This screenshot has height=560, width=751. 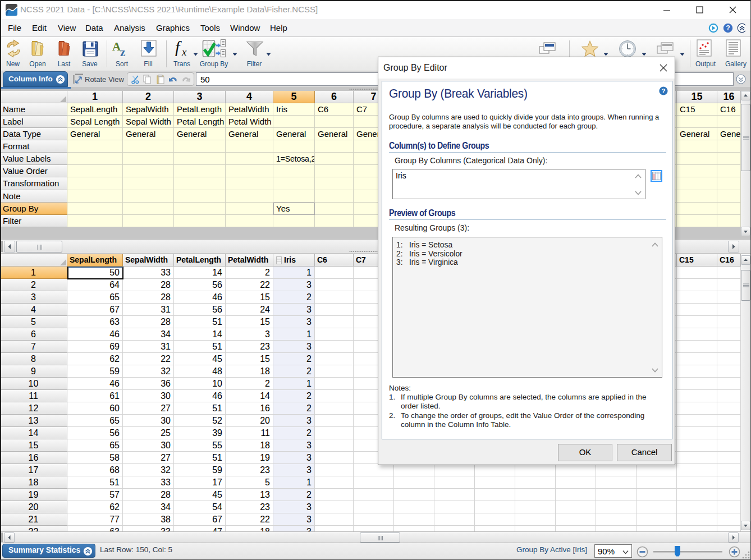 What do you see at coordinates (178, 47) in the screenshot?
I see `svg-text: f` at bounding box center [178, 47].